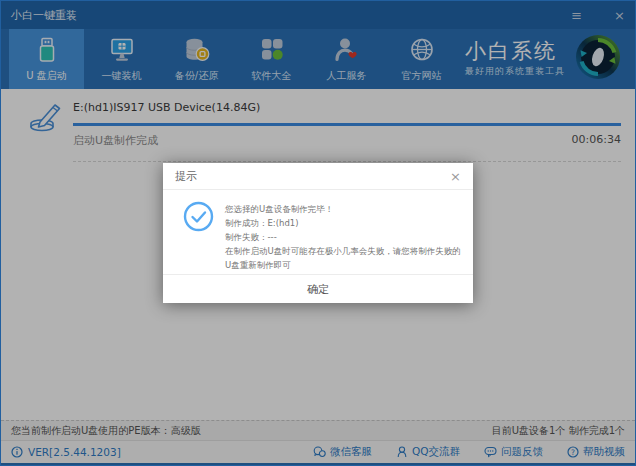  Describe the element at coordinates (318, 288) in the screenshot. I see `dialog-footer: 确定` at that location.